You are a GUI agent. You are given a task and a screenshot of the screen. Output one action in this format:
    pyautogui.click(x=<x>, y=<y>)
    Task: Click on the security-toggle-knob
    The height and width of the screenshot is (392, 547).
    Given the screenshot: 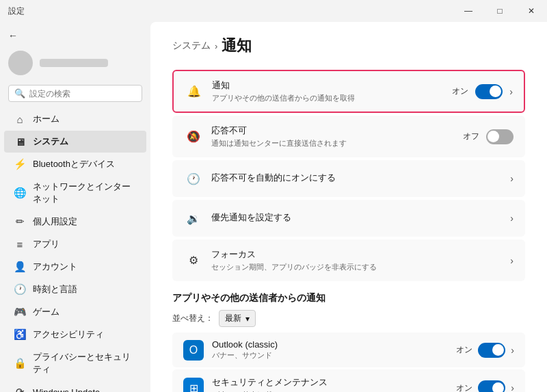 What is the action you would take?
    pyautogui.click(x=498, y=387)
    